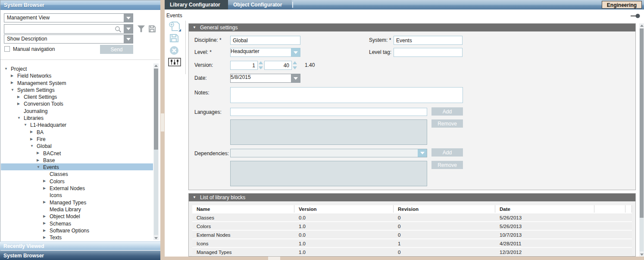  What do you see at coordinates (77, 90) in the screenshot?
I see `tree-item-system-settings: ▼System Settings` at bounding box center [77, 90].